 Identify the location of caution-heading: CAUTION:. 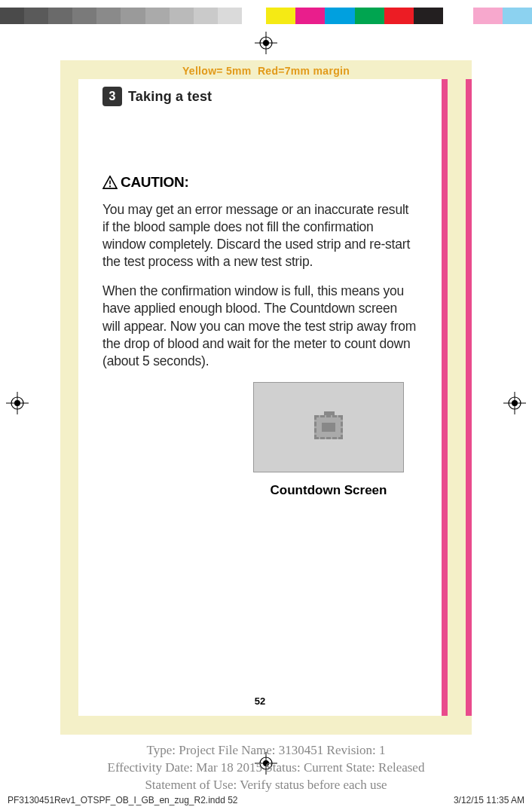
(260, 182).